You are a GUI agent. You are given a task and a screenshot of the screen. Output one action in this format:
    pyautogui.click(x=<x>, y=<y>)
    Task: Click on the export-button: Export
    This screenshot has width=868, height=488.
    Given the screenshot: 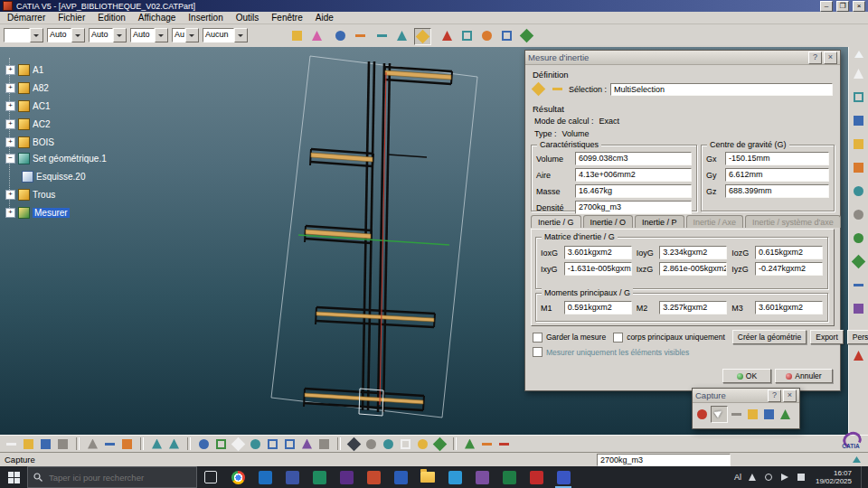 What is the action you would take?
    pyautogui.click(x=826, y=337)
    